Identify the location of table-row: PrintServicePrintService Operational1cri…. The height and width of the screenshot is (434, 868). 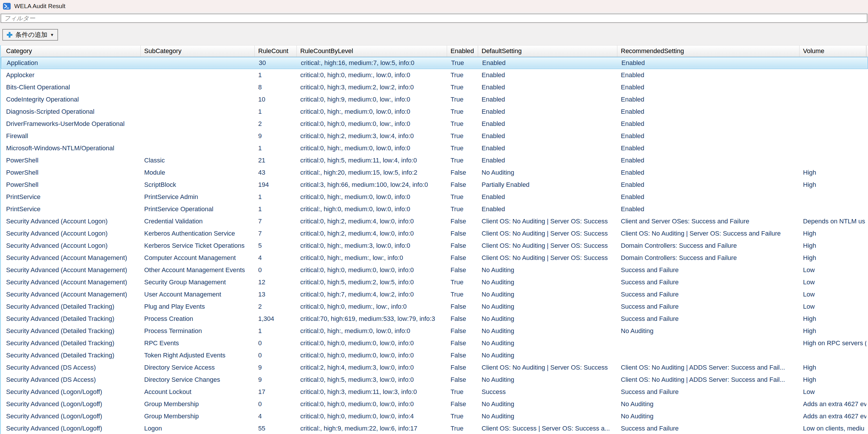
(435, 209).